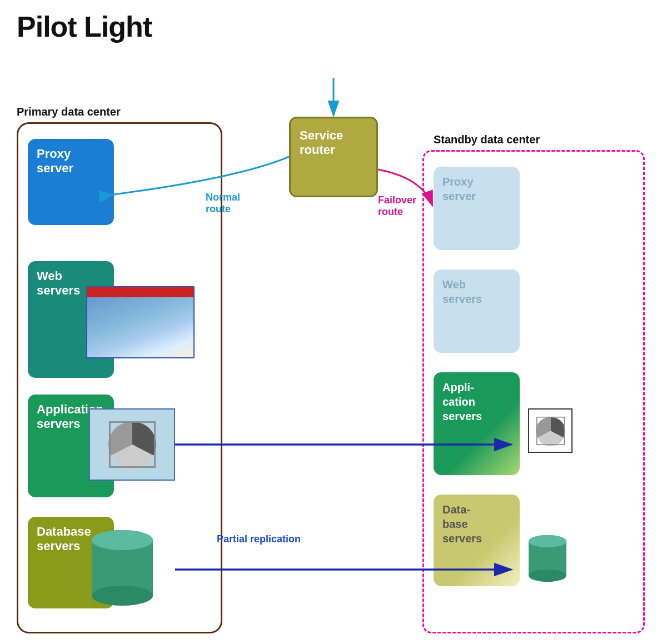 Image resolution: width=667 pixels, height=644 pixels. I want to click on standby-proxy-server: Proxyserver, so click(477, 208).